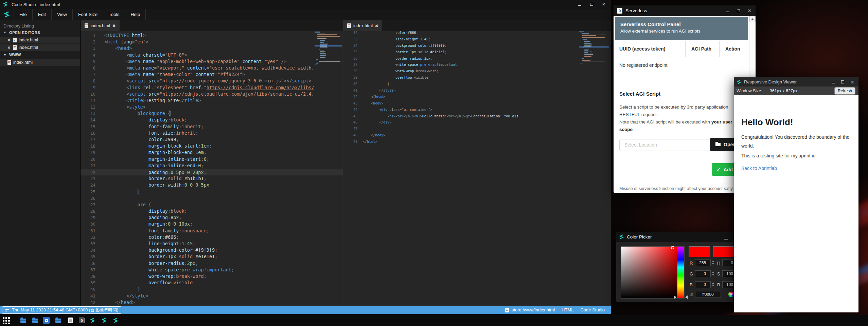 The image size is (868, 326). I want to click on code-line: 19 margin-block-end:1em;, so click(212, 153).